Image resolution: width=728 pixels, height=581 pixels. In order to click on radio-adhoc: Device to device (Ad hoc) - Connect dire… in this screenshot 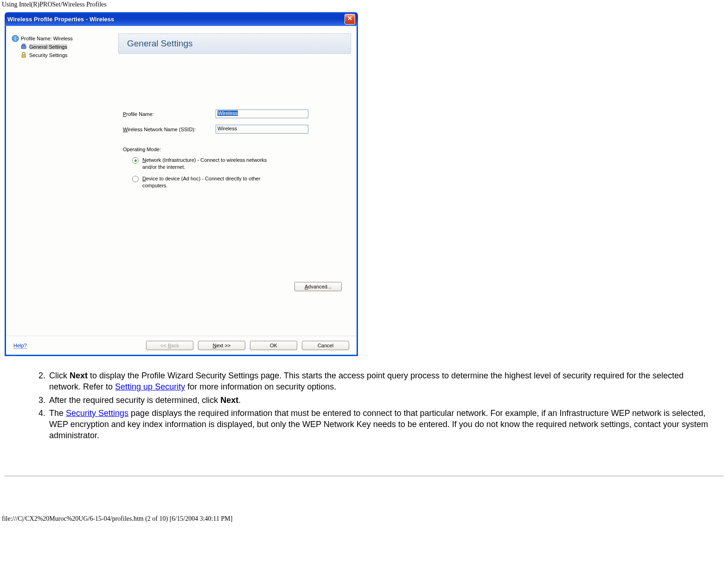, I will do `click(239, 182)`.